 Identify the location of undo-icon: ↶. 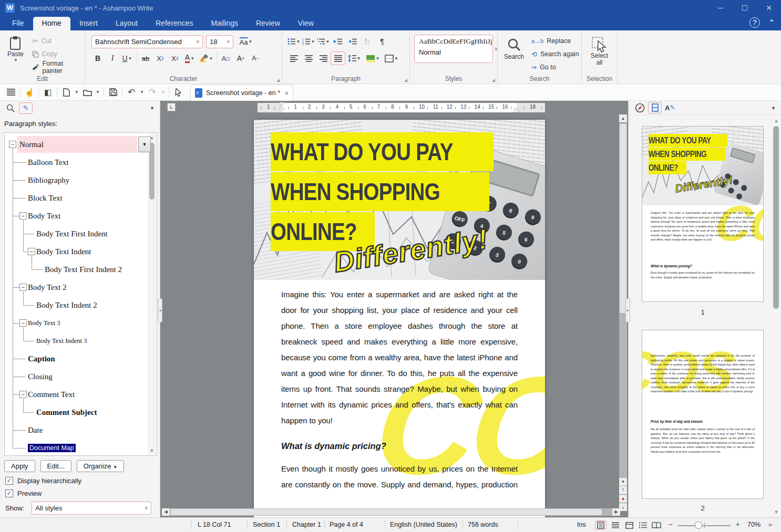
(131, 92).